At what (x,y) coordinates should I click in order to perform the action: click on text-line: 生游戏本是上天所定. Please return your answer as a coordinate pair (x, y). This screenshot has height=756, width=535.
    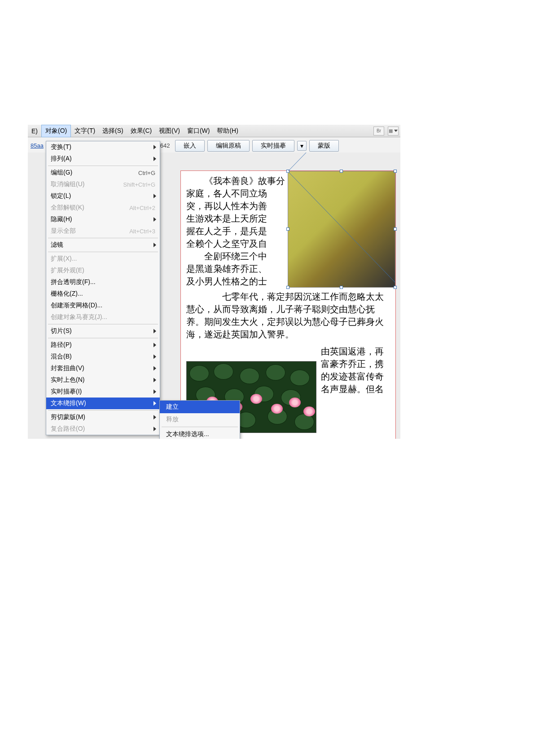
    Looking at the image, I should click on (237, 218).